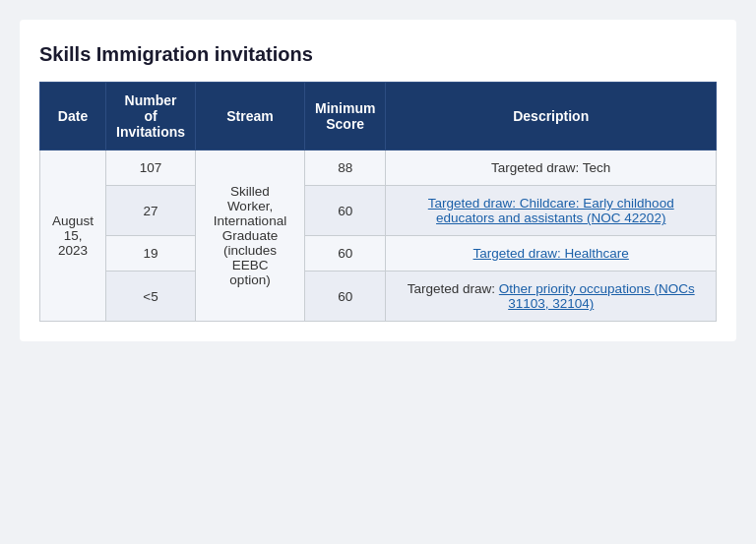 The height and width of the screenshot is (544, 756). I want to click on table-row: <5 60 Targeted draw: Other priority occu…, so click(378, 297).